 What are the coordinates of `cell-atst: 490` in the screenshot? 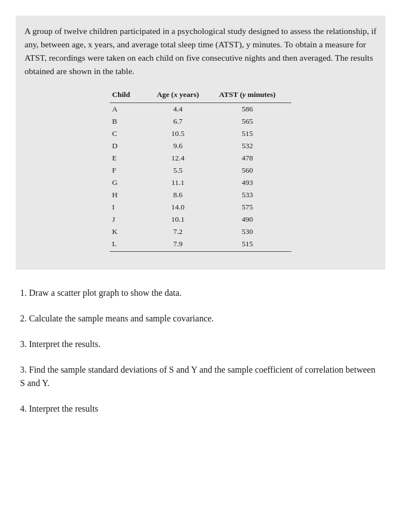 It's located at (253, 219).